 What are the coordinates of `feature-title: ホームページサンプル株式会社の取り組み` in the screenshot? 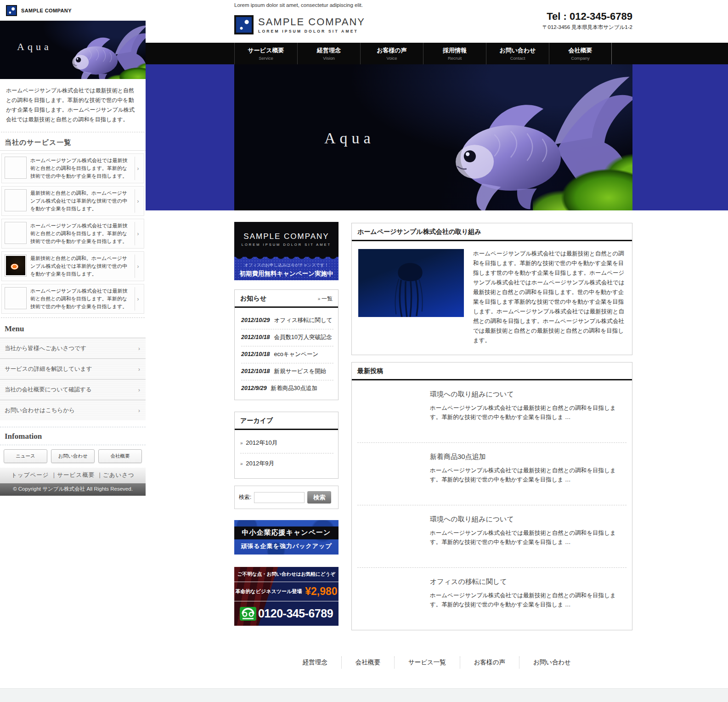 It's located at (419, 232).